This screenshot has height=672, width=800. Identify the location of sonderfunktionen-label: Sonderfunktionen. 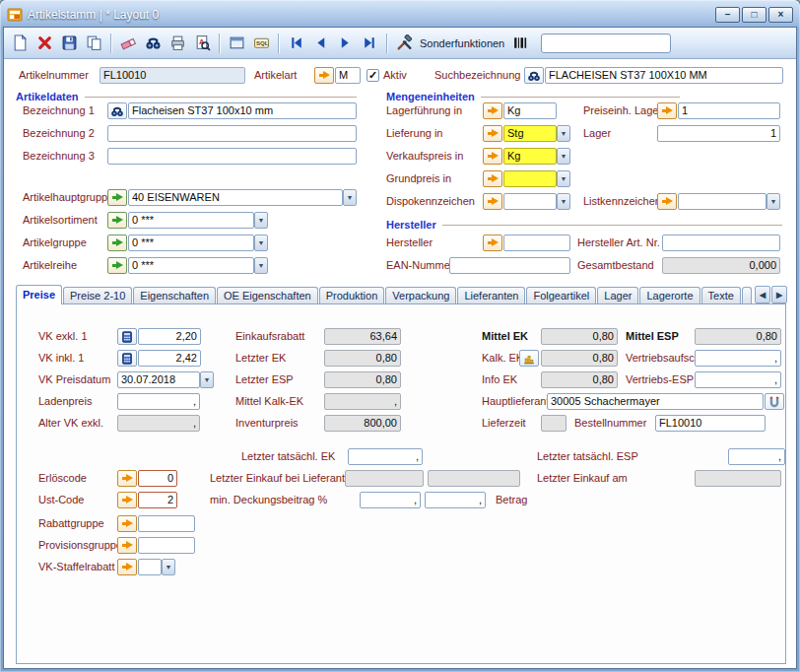
(462, 43).